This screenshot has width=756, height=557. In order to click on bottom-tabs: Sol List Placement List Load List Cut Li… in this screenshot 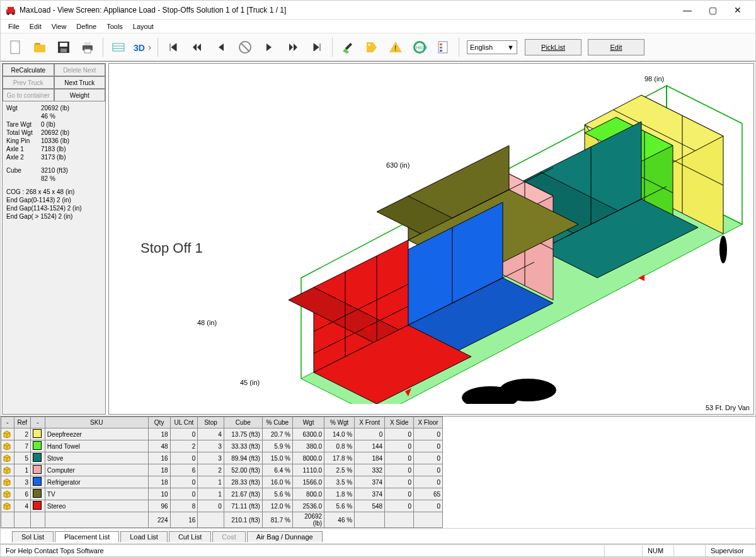, I will do `click(378, 536)`.